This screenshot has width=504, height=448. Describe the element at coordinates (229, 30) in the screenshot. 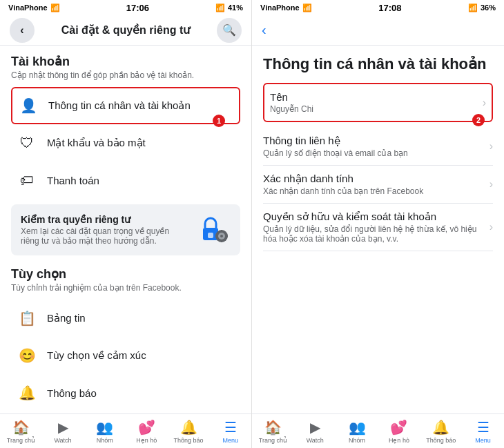

I see `search-button: 🔍` at that location.